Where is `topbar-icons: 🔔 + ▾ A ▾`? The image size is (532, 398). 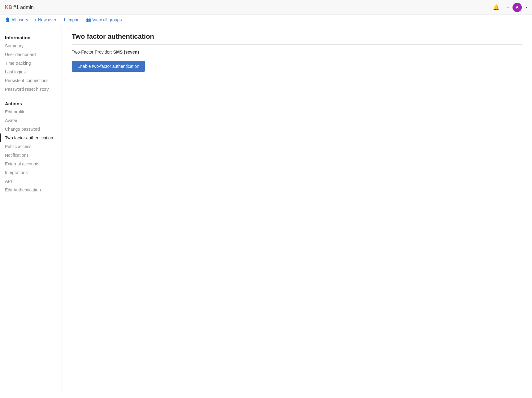
topbar-icons: 🔔 + ▾ A ▾ is located at coordinates (510, 7).